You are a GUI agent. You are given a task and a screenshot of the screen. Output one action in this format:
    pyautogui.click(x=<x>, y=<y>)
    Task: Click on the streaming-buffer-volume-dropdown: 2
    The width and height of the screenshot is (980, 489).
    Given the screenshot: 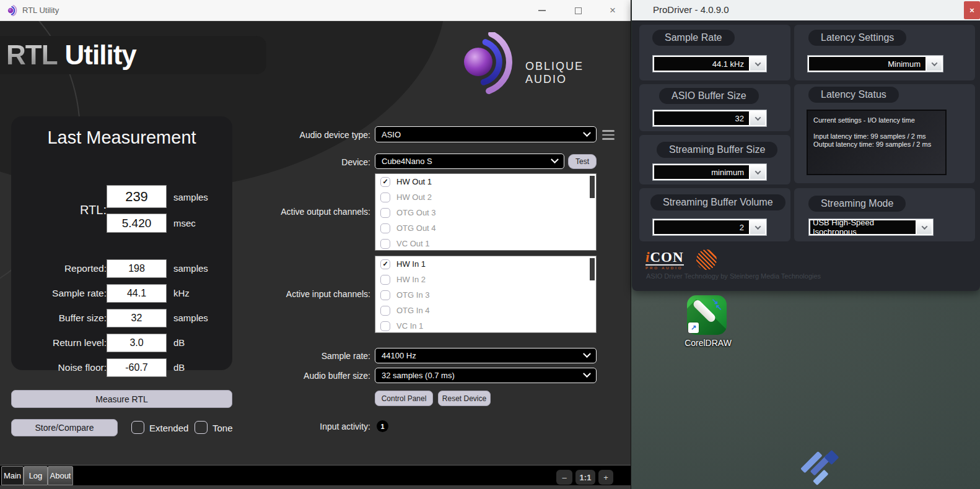 What is the action you would take?
    pyautogui.click(x=710, y=227)
    